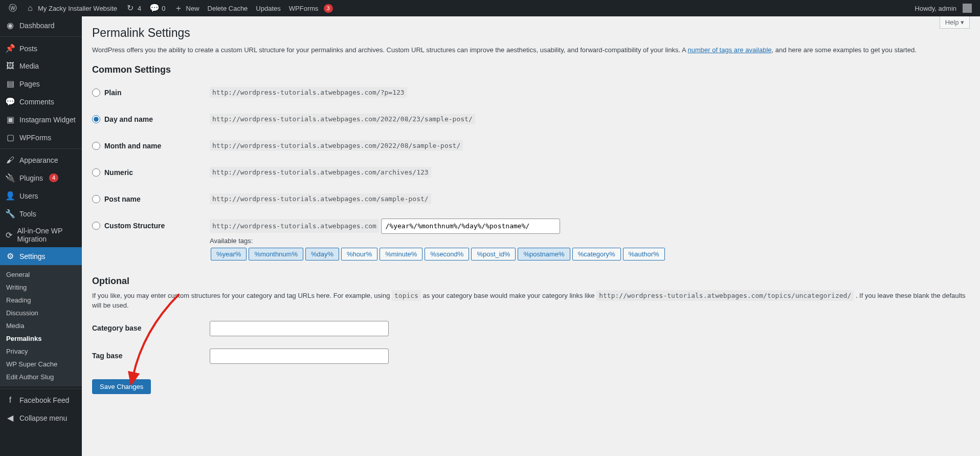  I want to click on facebook-icon: f, so click(10, 400).